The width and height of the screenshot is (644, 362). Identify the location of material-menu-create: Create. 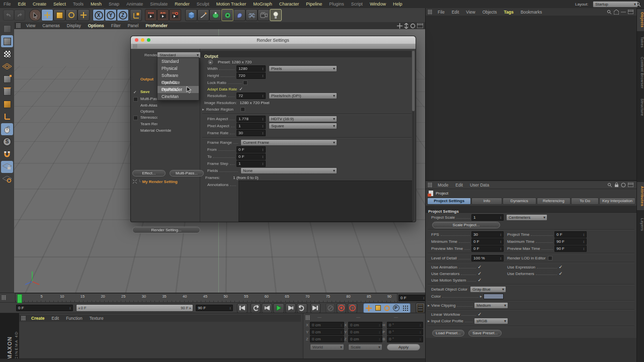
(38, 318).